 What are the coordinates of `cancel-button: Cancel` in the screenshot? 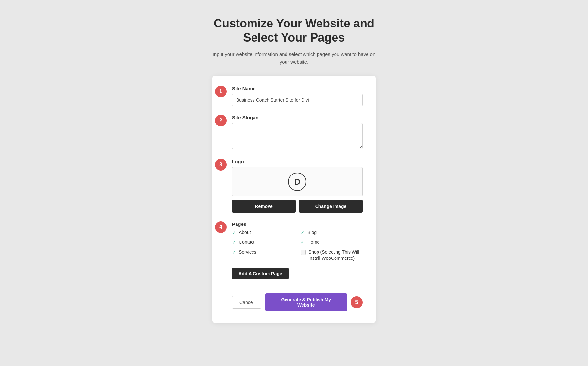 It's located at (247, 302).